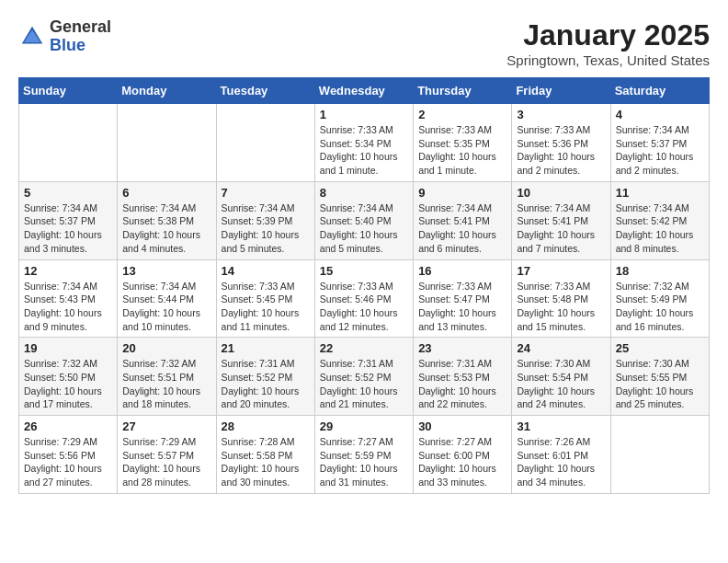 The width and height of the screenshot is (728, 563). Describe the element at coordinates (609, 35) in the screenshot. I see `calendar-title: January 2025` at that location.